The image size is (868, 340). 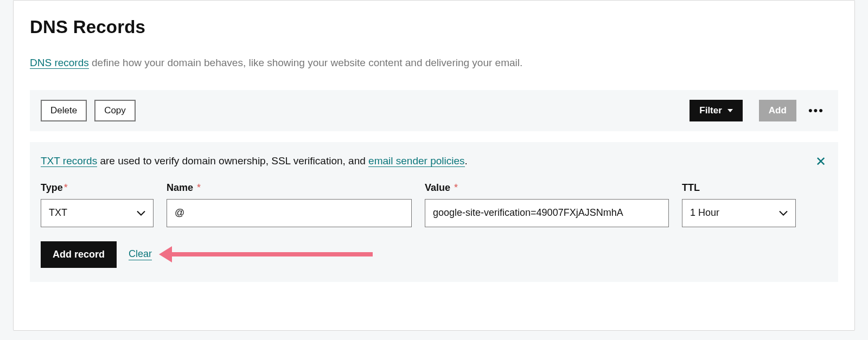 I want to click on form-info-text: TXT records are used to verify domain ow…, so click(x=434, y=161).